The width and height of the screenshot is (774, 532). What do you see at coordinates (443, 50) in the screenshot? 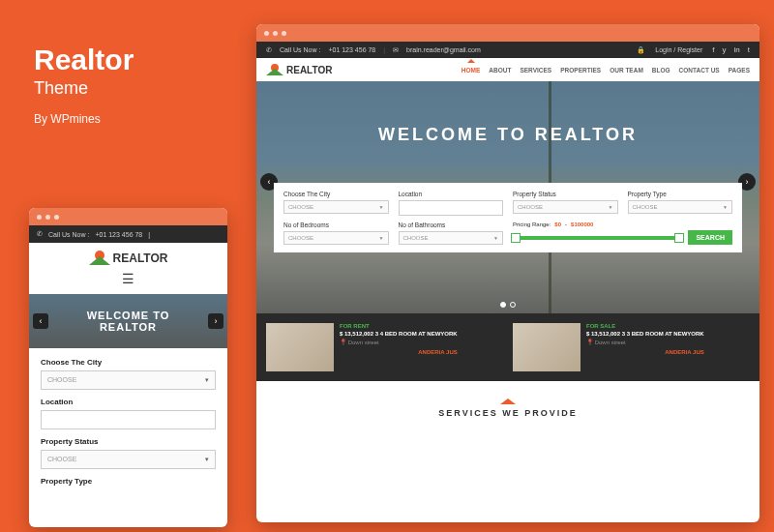
I see `email: brain.reader@gmail.com` at bounding box center [443, 50].